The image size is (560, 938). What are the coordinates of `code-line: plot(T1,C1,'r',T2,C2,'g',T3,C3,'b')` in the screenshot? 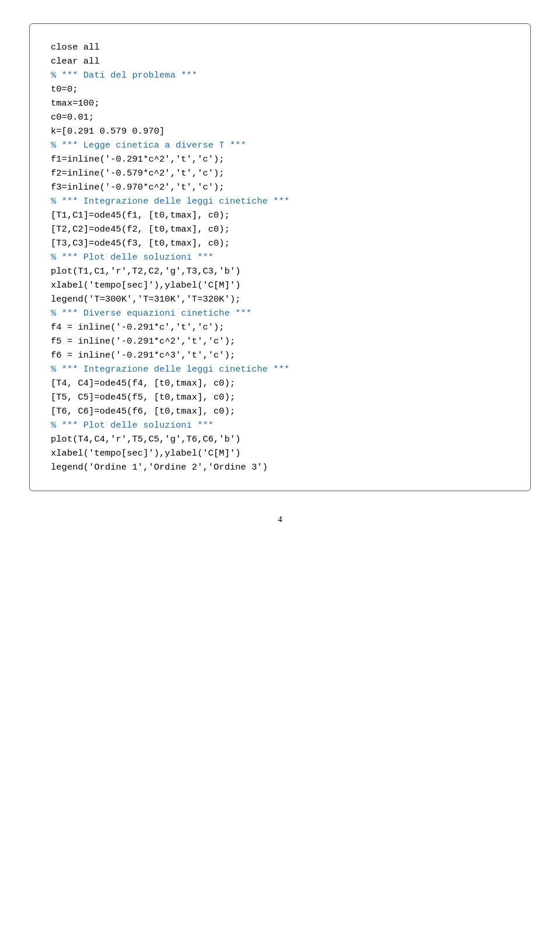 It's located at (146, 271).